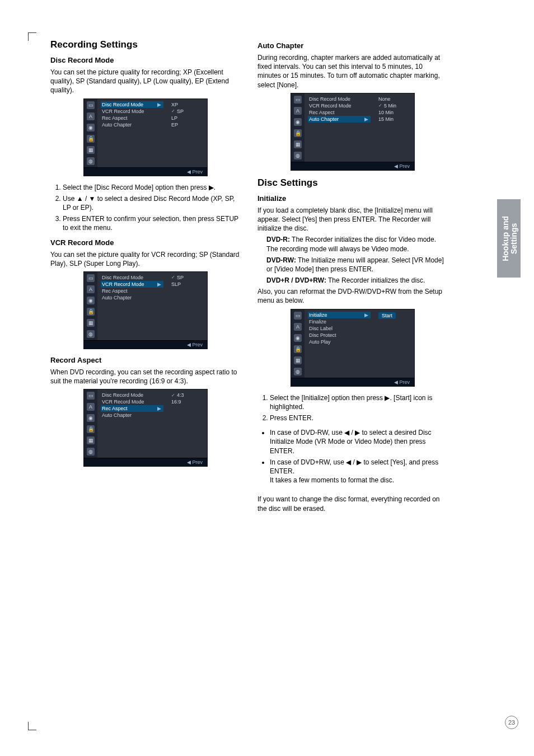 This screenshot has height=756, width=534. Describe the element at coordinates (353, 244) in the screenshot. I see `text-init-dvdr: DVD-R: The Recorder initializes the disc…` at that location.